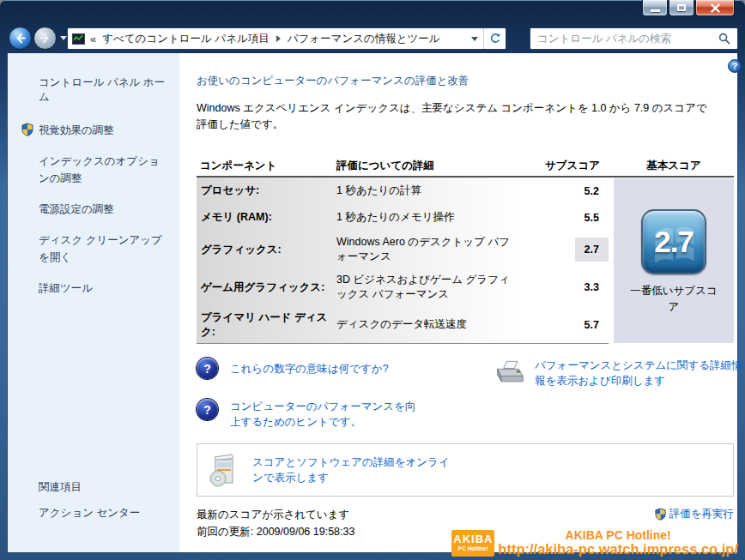 The width and height of the screenshot is (745, 560). Describe the element at coordinates (94, 487) in the screenshot. I see `related-items-header: 関連項目` at that location.